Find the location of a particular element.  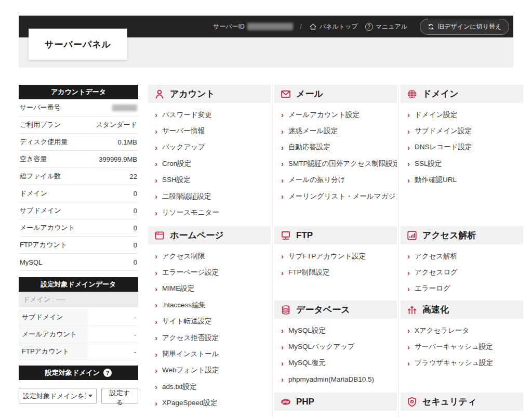

menu-link: ›バックアップ is located at coordinates (209, 148).